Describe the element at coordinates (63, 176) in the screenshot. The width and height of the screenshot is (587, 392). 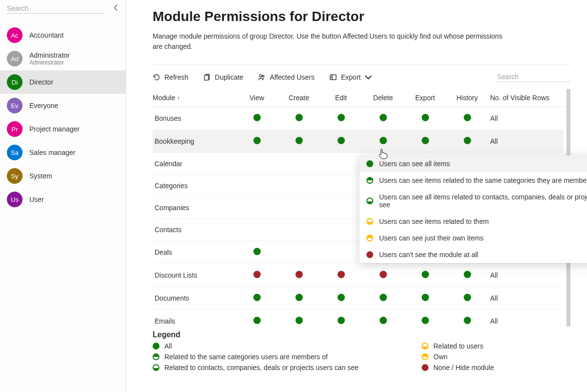
I see `sidebar-item-system: SySystem` at that location.